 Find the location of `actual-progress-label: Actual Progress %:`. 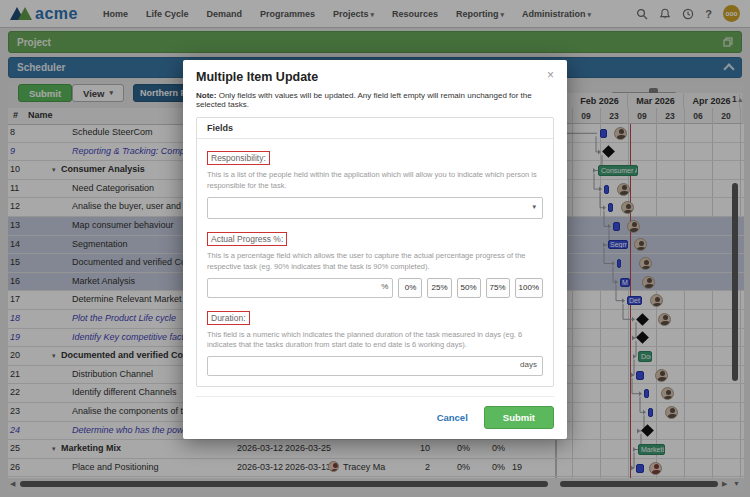

actual-progress-label: Actual Progress %: is located at coordinates (247, 239).